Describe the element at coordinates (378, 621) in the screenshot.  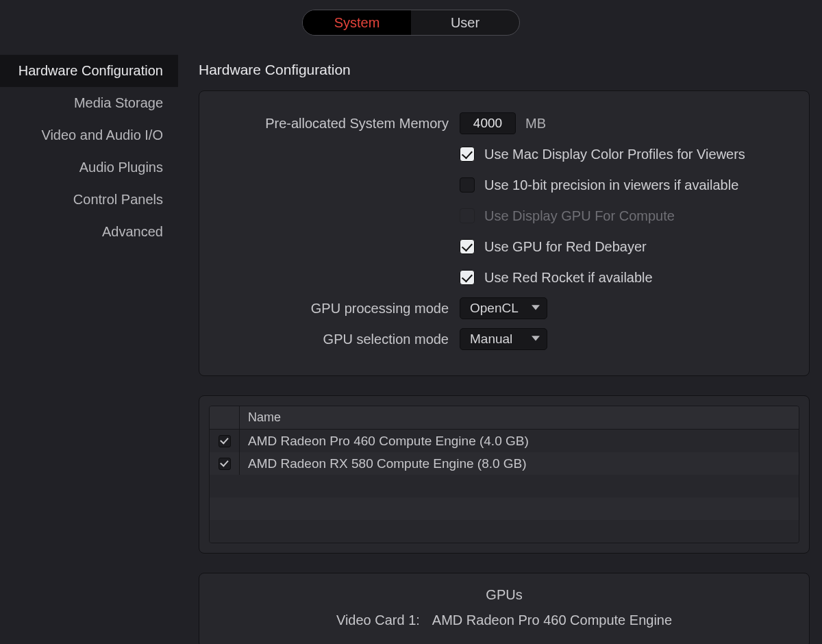
I see `label-video-card-1: Video Card 1:` at that location.